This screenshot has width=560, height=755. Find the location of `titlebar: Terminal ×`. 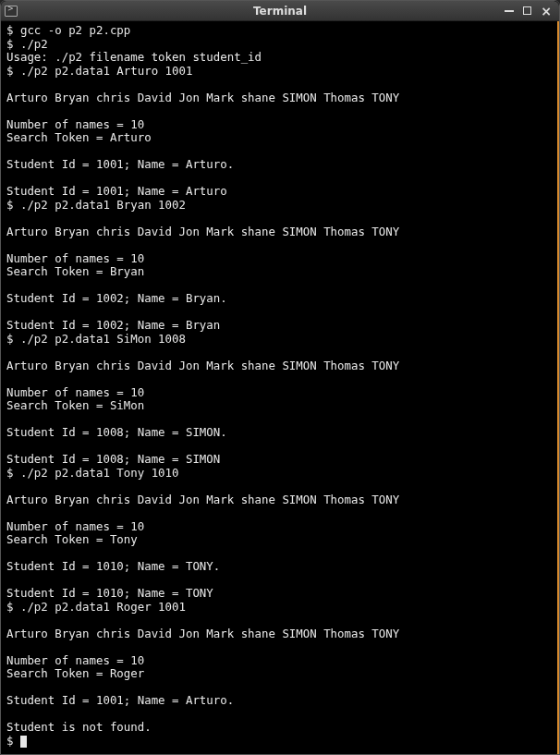

titlebar: Terminal × is located at coordinates (280, 11).